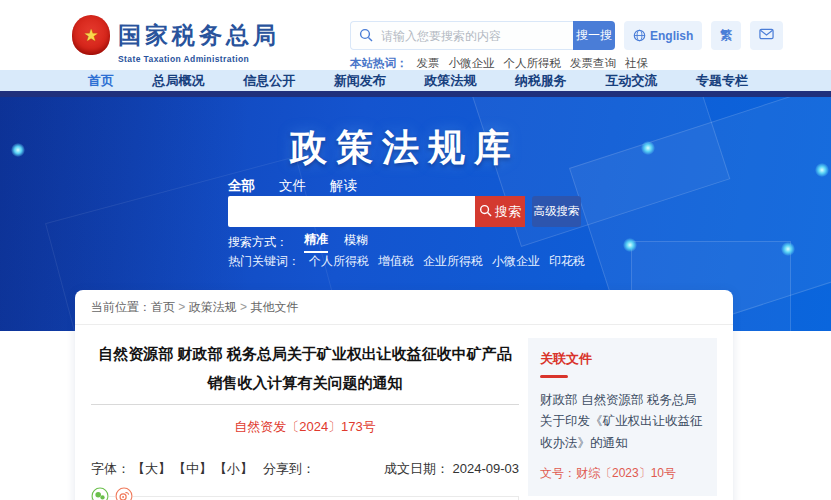 This screenshot has width=831, height=500. What do you see at coordinates (90, 36) in the screenshot?
I see `star-icon: ★` at bounding box center [90, 36].